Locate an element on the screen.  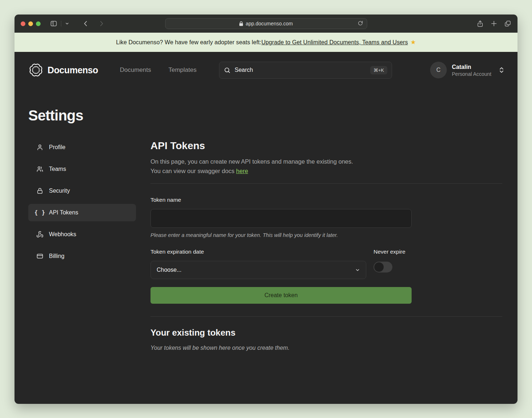
token-name-input is located at coordinates (281, 218).